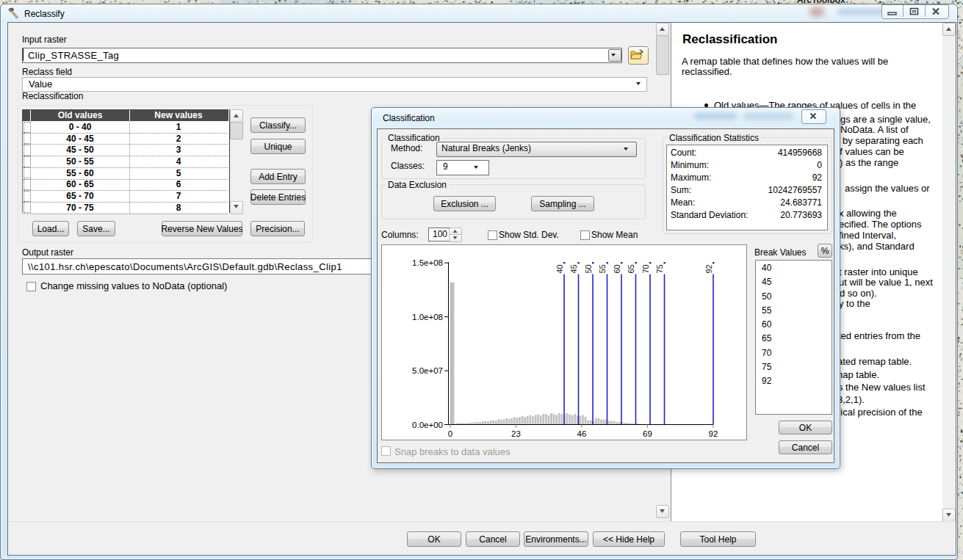 This screenshot has width=963, height=560. What do you see at coordinates (660, 269) in the screenshot?
I see `svg-text: 75` at bounding box center [660, 269].